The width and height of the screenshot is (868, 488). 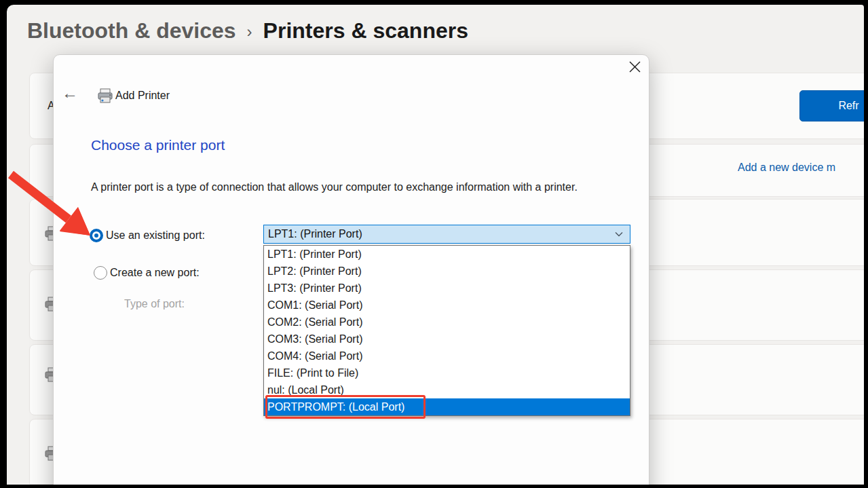 What do you see at coordinates (157, 145) in the screenshot?
I see `dialog-heading: Choose a printer port` at bounding box center [157, 145].